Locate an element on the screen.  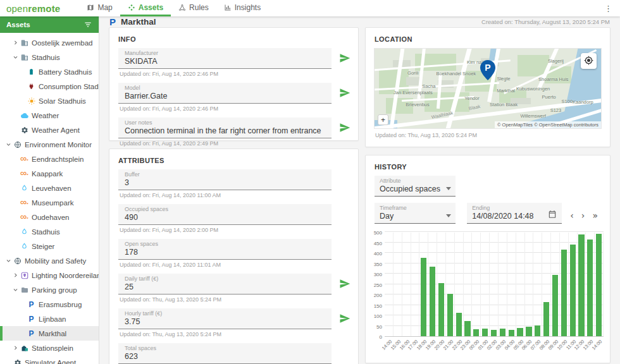
tree-item-parking-group: Parking group is located at coordinates (49, 289).